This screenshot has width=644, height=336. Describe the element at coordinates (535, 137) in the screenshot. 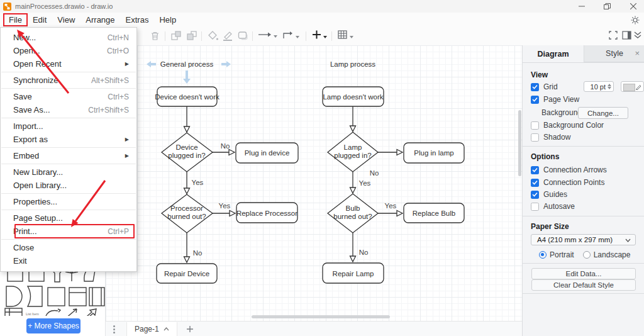

I see `shadow-checkbox` at that location.